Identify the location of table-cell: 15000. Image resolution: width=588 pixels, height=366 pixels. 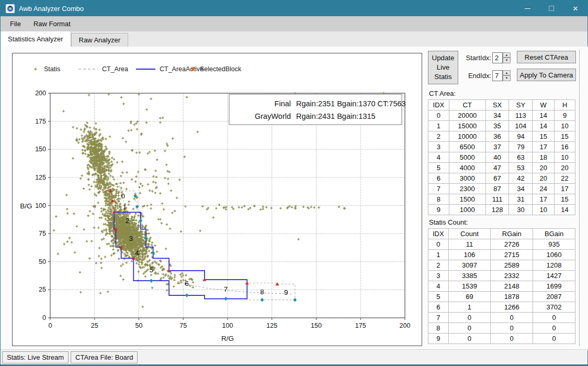
(467, 126).